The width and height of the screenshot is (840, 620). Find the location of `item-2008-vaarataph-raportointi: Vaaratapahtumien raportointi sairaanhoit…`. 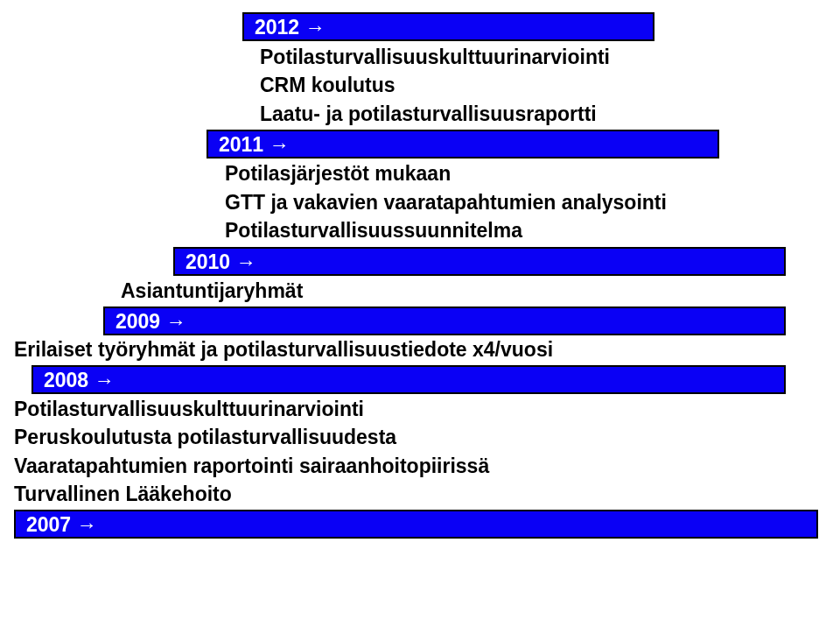

item-2008-vaarataph-raportointi: Vaaratapahtumien raportointi sairaanhoit… is located at coordinates (252, 467).